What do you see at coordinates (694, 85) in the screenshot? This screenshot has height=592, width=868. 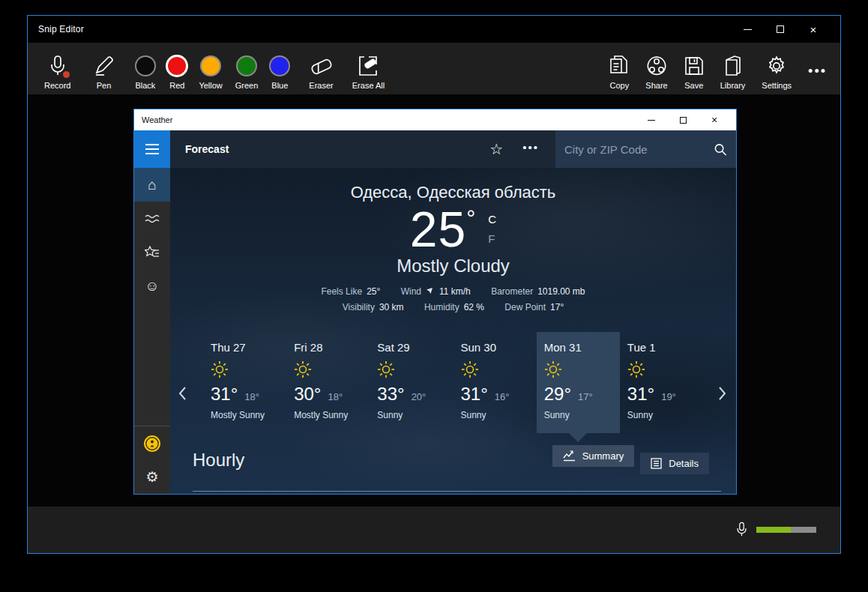 I see `save-label: Save` at bounding box center [694, 85].